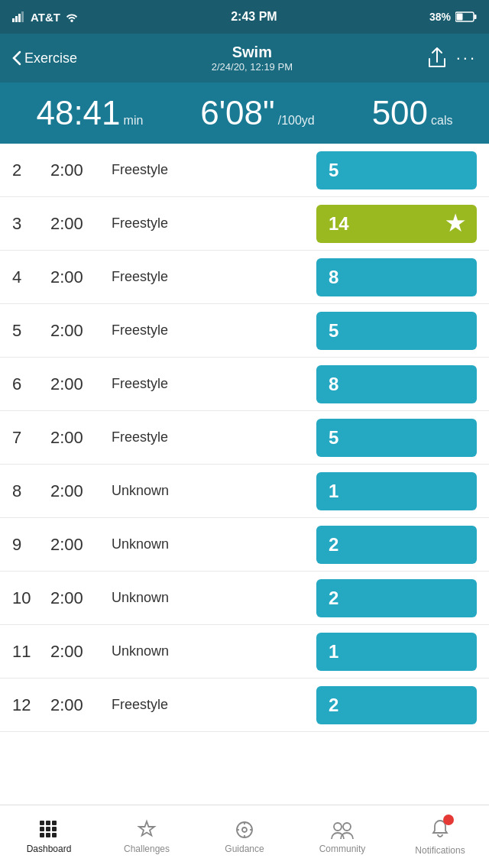  Describe the element at coordinates (31, 598) in the screenshot. I see `row-number: 10` at that location.